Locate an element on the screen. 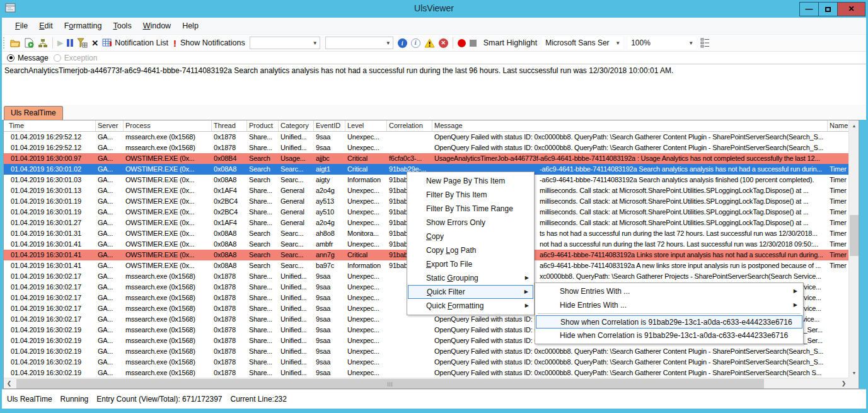  table-row: 01.04.2019 16:30:00.97GA...OWSTIMER.EXE … is located at coordinates (426, 159).